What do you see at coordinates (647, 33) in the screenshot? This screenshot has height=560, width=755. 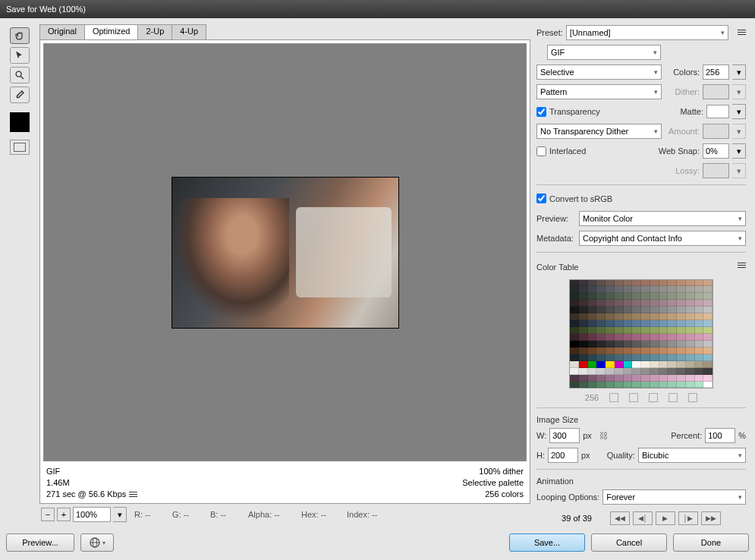 I see `preset-select: [Unnamed]` at bounding box center [647, 33].